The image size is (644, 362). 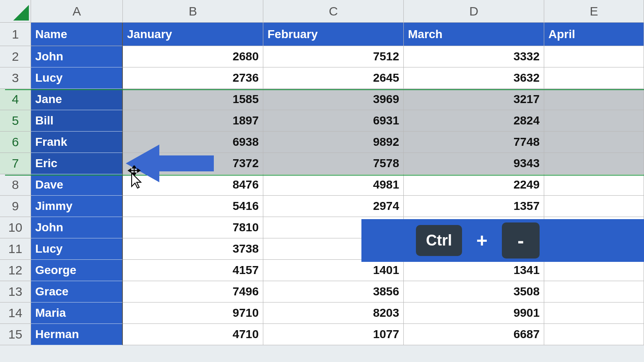 I want to click on cell-value: 7512, so click(x=334, y=57).